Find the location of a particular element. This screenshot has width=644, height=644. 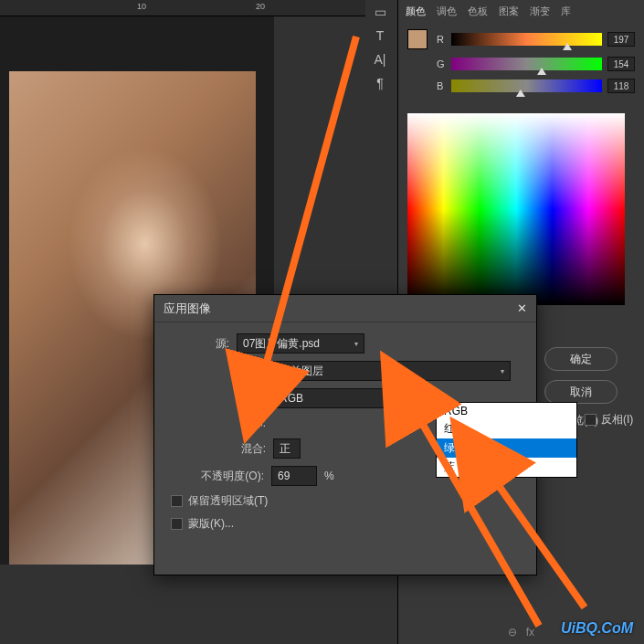

horizontal-ruler: 10 20 is located at coordinates (183, 8).